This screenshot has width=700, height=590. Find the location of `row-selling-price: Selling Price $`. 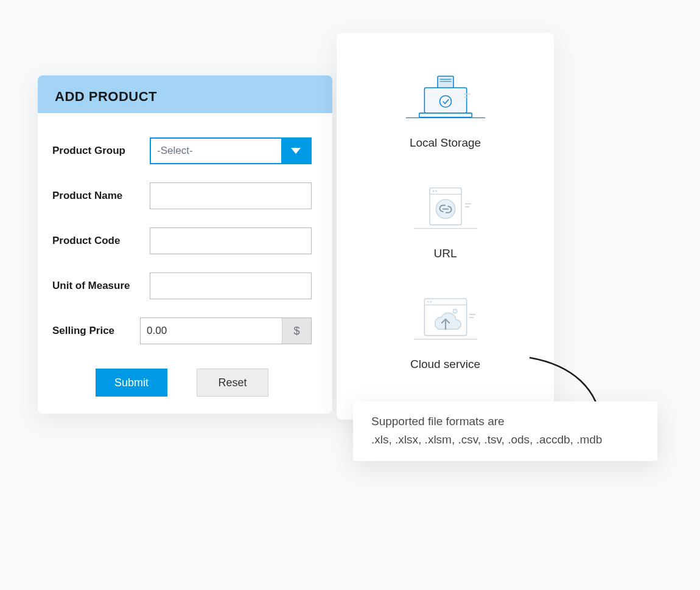

row-selling-price: Selling Price $ is located at coordinates (182, 331).